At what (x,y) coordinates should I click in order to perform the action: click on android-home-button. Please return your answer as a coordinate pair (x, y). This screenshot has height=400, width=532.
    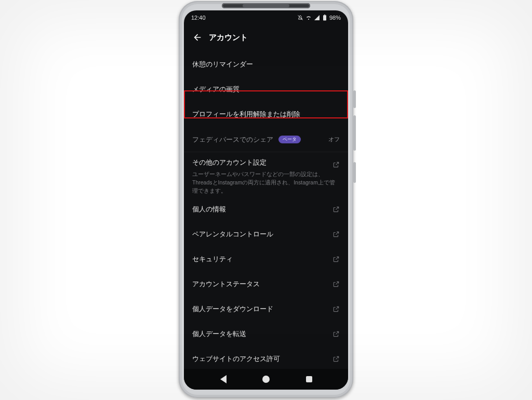
    Looking at the image, I should click on (266, 379).